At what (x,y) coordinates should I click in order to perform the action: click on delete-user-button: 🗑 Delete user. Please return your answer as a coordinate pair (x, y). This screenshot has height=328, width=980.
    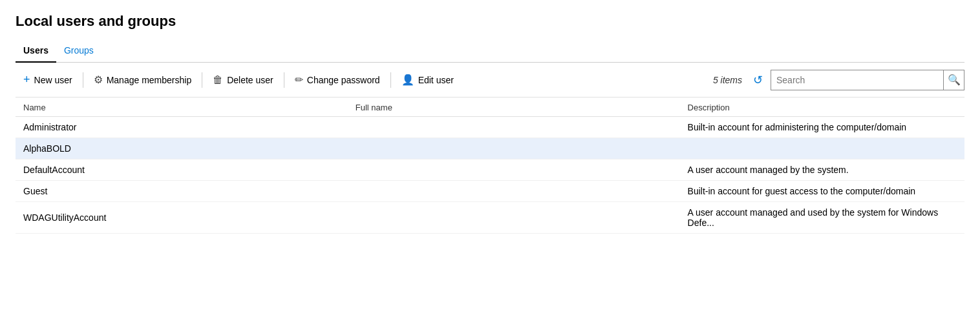
    Looking at the image, I should click on (243, 80).